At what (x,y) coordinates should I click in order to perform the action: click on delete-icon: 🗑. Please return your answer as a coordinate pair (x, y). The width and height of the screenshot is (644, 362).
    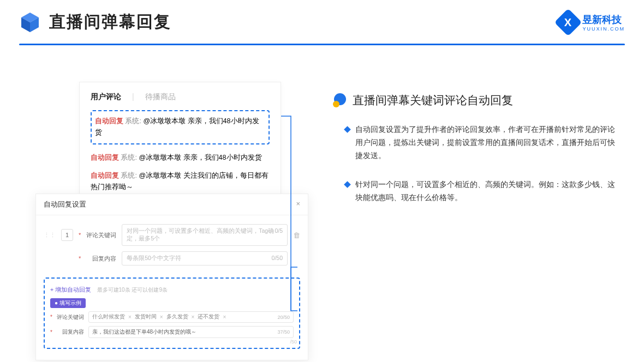
    Looking at the image, I should click on (297, 236).